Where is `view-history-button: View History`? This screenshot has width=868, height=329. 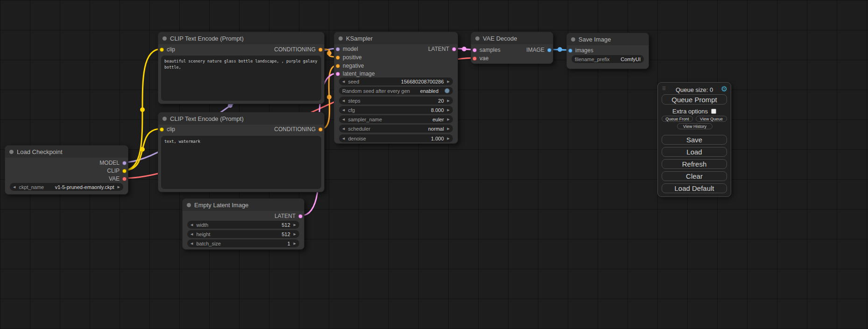
view-history-button: View History is located at coordinates (695, 126).